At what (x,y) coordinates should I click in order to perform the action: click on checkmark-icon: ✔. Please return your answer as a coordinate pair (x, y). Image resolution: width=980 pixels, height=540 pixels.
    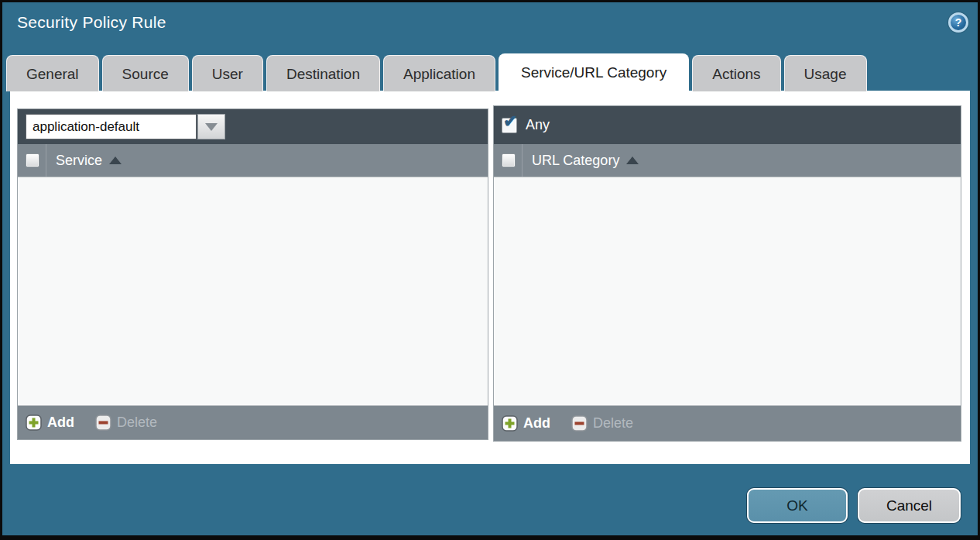
    Looking at the image, I should click on (510, 122).